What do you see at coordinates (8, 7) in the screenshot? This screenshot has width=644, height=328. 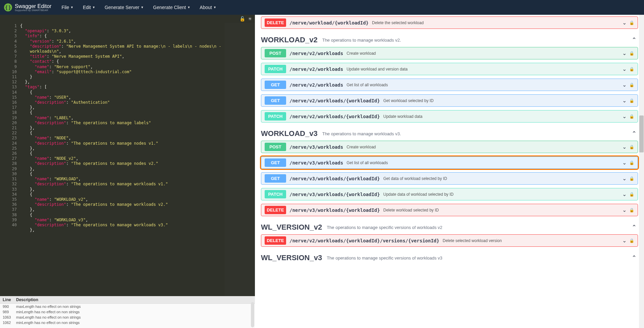 I see `logo-icon: { }` at bounding box center [8, 7].